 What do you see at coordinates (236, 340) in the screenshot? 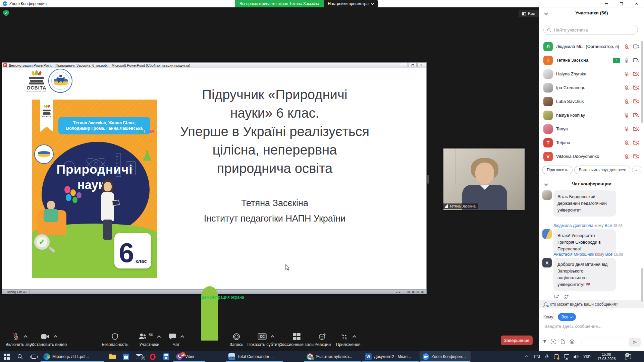
I see `toolbar-record: Запись` at bounding box center [236, 340].